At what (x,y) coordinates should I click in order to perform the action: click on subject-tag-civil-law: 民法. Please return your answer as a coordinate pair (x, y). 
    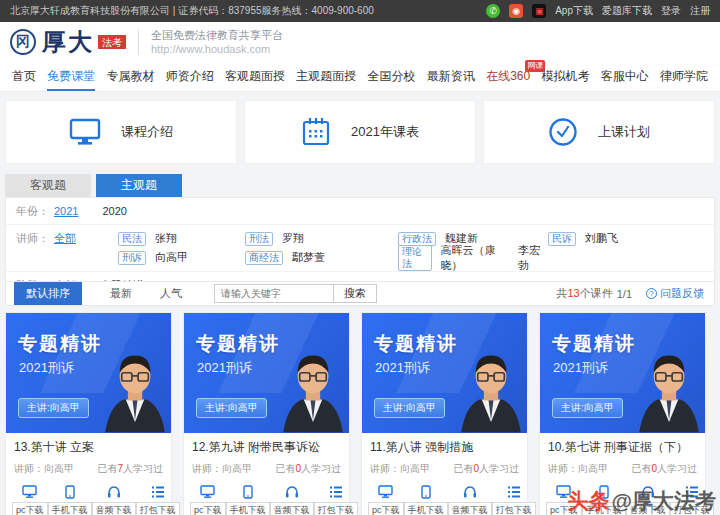
    Looking at the image, I should click on (132, 239).